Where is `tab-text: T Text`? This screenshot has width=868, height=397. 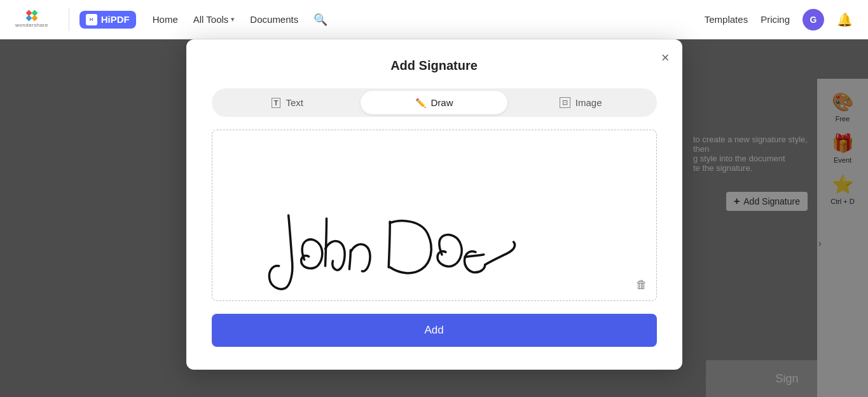 tab-text: T Text is located at coordinates (287, 103).